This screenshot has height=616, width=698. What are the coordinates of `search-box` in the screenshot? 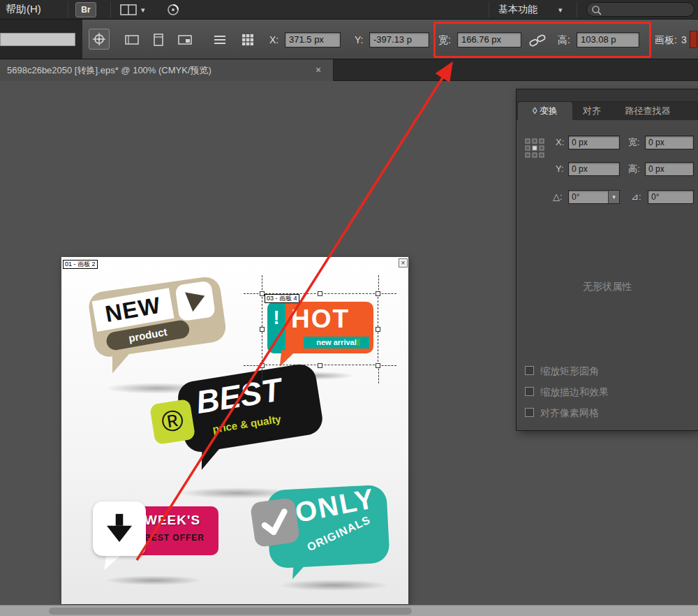 It's located at (641, 10).